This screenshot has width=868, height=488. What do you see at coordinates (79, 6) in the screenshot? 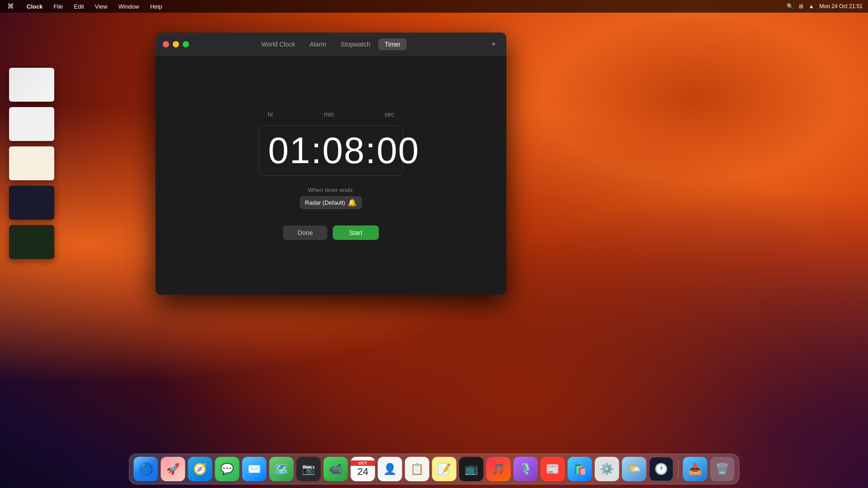
I see `menubar-edit: Edit` at bounding box center [79, 6].